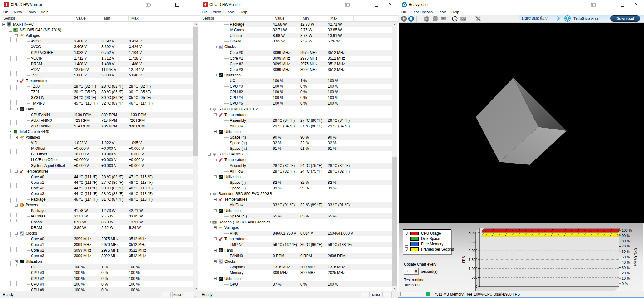 The height and width of the screenshot is (298, 644). I want to click on column-header-sensor: Sensor, so click(236, 19).